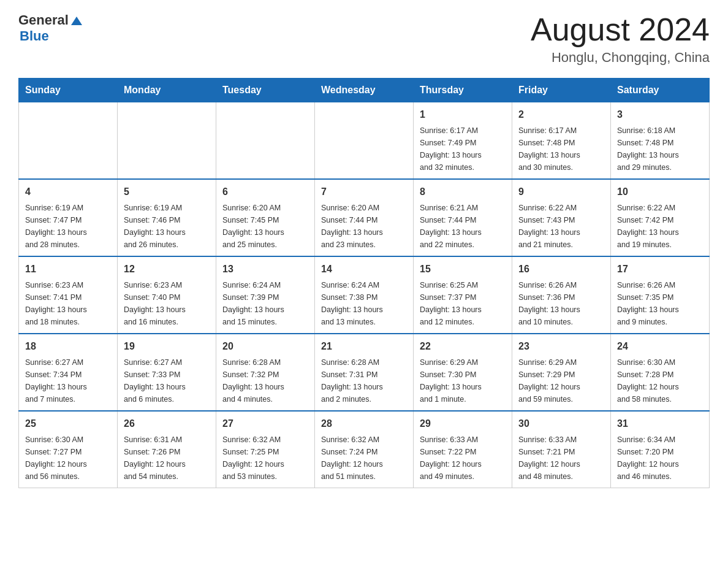 The image size is (728, 563). Describe the element at coordinates (463, 424) in the screenshot. I see `day-number: 29` at that location.